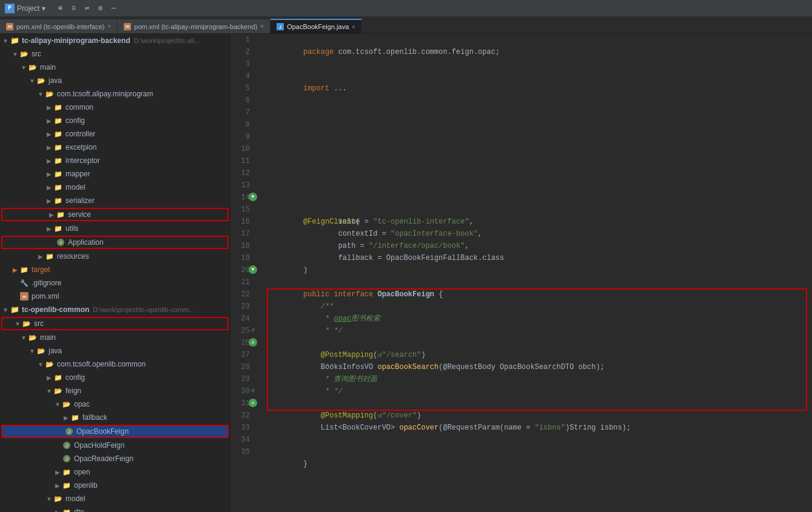 The width and height of the screenshot is (812, 512). I want to click on tree-opacreaderfeign: J OpacReaderFeign, so click(115, 459).